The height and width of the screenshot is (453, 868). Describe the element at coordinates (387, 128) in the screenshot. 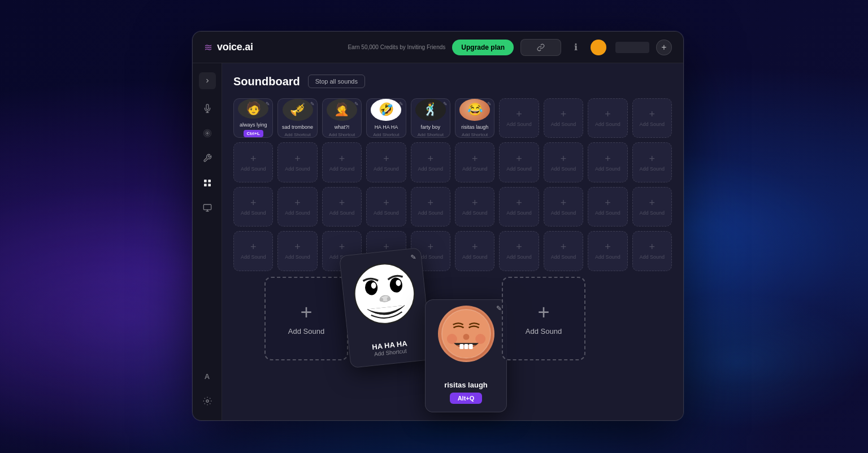

I see `sound-name-hahaha: HA HA HA` at that location.